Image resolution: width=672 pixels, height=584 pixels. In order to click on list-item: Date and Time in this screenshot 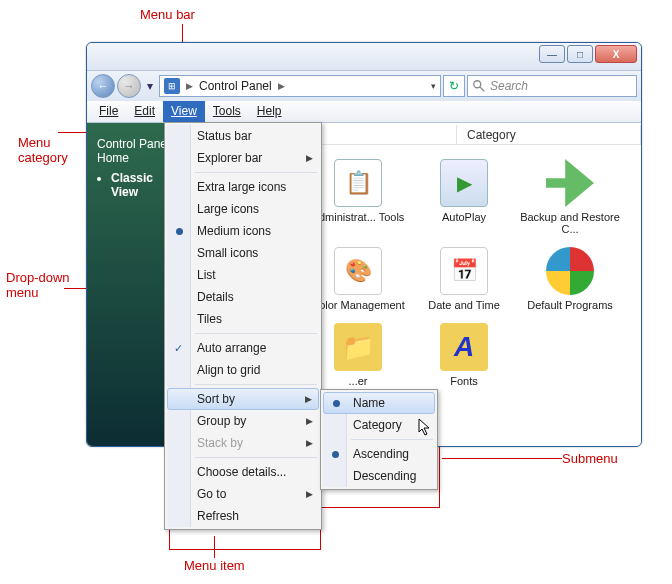, I will do `click(464, 279)`.